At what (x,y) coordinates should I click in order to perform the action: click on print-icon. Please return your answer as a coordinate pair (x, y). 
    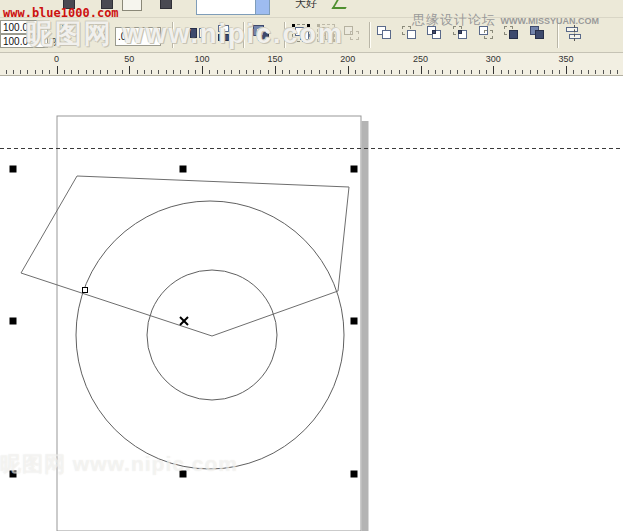
    Looking at the image, I should click on (107, 4).